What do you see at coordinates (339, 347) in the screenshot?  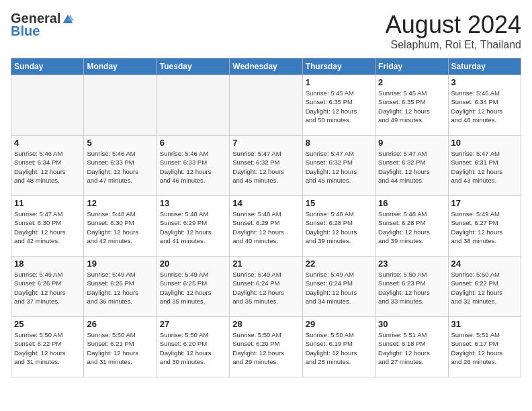 I see `calendar-cell: 29Sunrise: 5:50 AM Sunset: 6:19 PM Dayli…` at bounding box center [339, 347].